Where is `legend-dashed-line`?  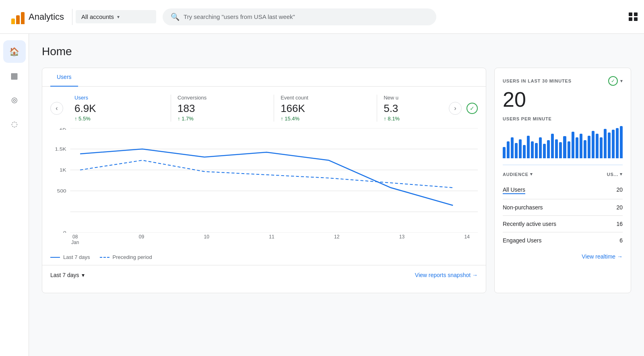 legend-dashed-line is located at coordinates (105, 257).